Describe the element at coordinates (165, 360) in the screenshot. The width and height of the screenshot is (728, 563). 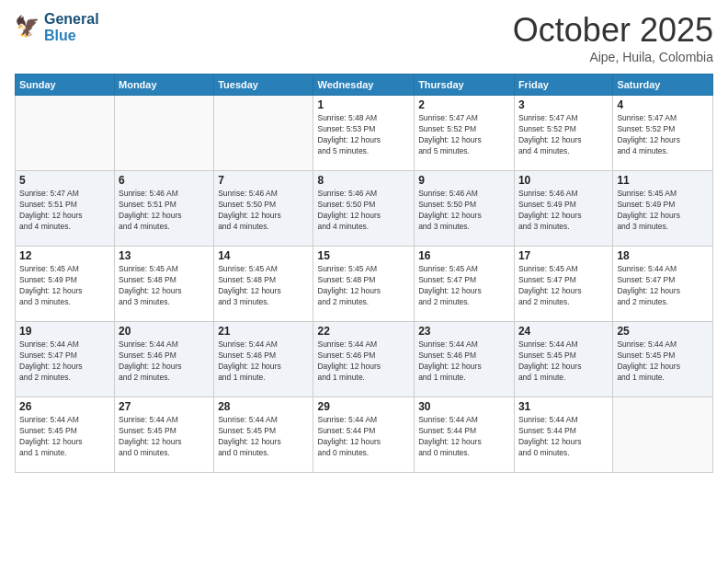
I see `calendar-cell: 20Sunrise: 5:44 AM Sunset: 5:46 PM Dayli…` at that location.